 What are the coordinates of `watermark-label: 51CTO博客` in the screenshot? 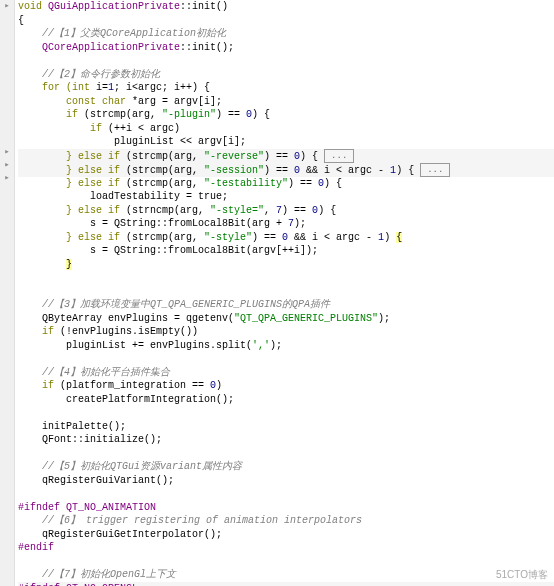 It's located at (522, 575).